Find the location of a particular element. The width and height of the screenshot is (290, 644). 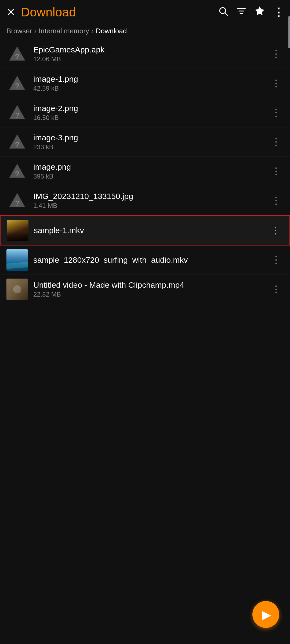

breadcrumb-sep-1: › is located at coordinates (35, 31).